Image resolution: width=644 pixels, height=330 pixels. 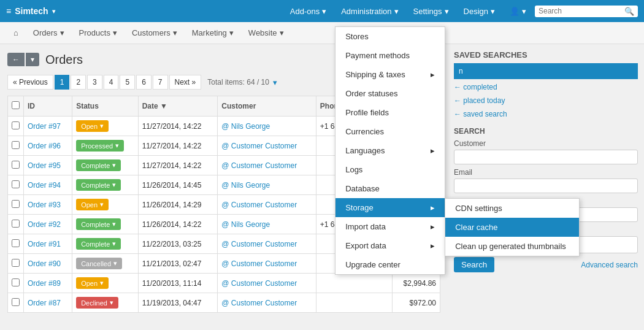 What do you see at coordinates (390, 227) in the screenshot?
I see `menu-item-import-data: Import data ▸` at bounding box center [390, 227].